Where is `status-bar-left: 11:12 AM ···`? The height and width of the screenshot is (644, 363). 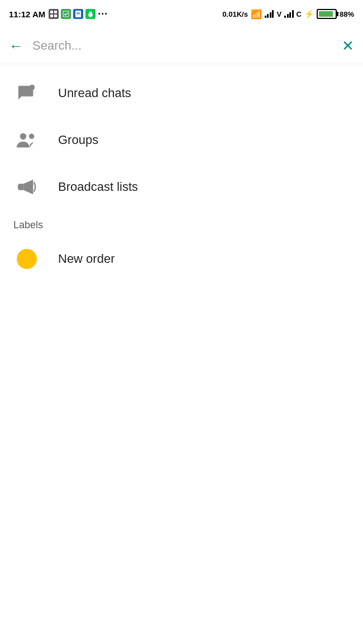 status-bar-left: 11:12 AM ··· is located at coordinates (58, 15).